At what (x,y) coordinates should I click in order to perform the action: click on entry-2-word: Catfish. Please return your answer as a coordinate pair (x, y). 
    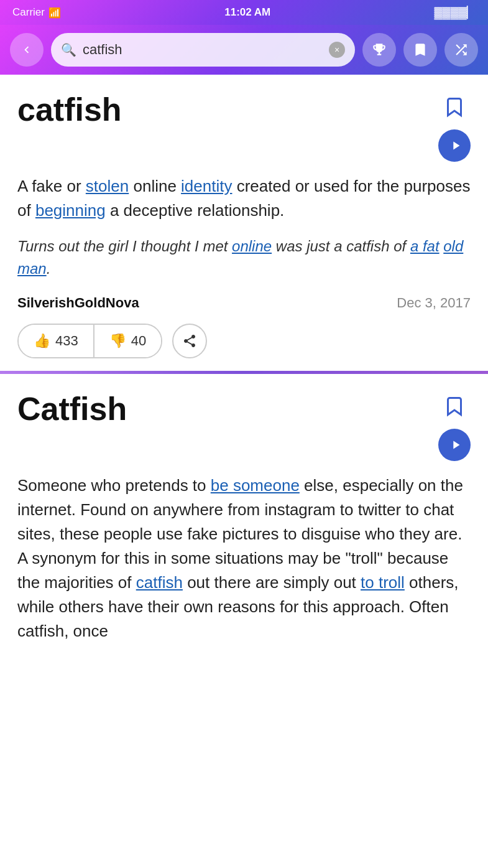
    Looking at the image, I should click on (72, 409).